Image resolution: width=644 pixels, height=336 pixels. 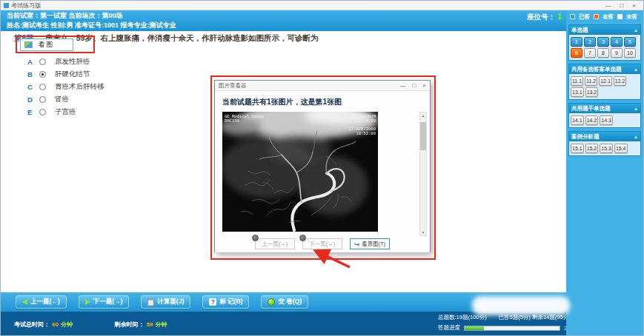 What do you see at coordinates (608, 6) in the screenshot?
I see `minimize-icon: —` at bounding box center [608, 6].